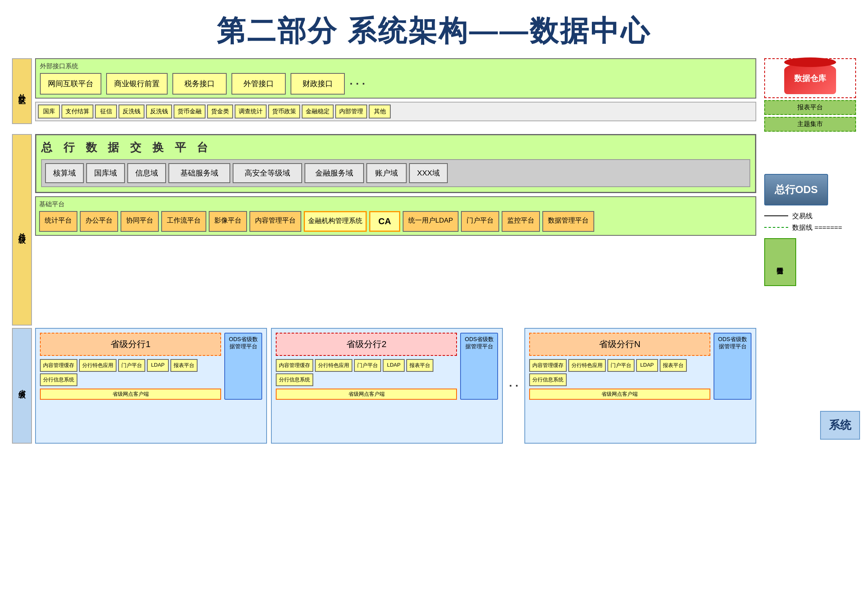 The image size is (868, 600). What do you see at coordinates (387, 386) in the screenshot?
I see `province-2-block: 省级分行2 内容管理缓存 分行特色应用 门户平台 LDAP 报表平台 分行信息系…` at bounding box center [387, 386].